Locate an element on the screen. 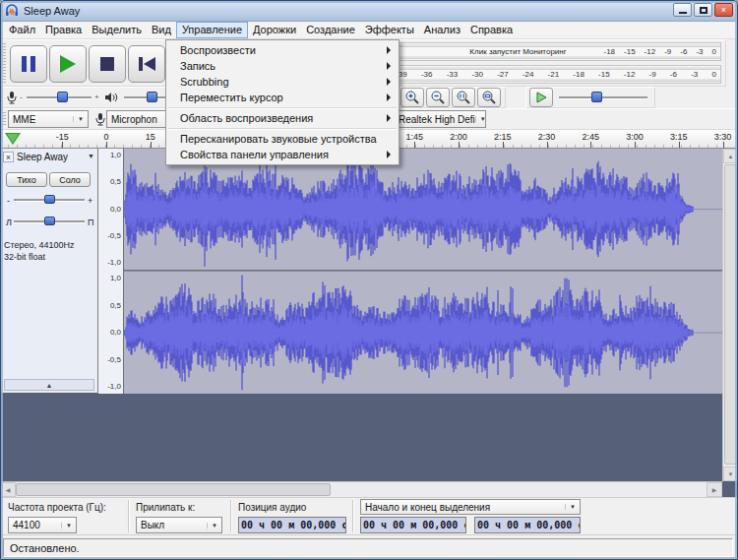  scroll-down-icon: ▼ is located at coordinates (730, 474).